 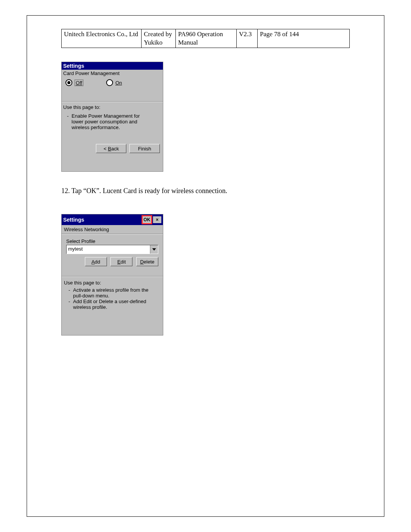 I want to click on hdr-created: Created by Yukiko, so click(x=159, y=39).